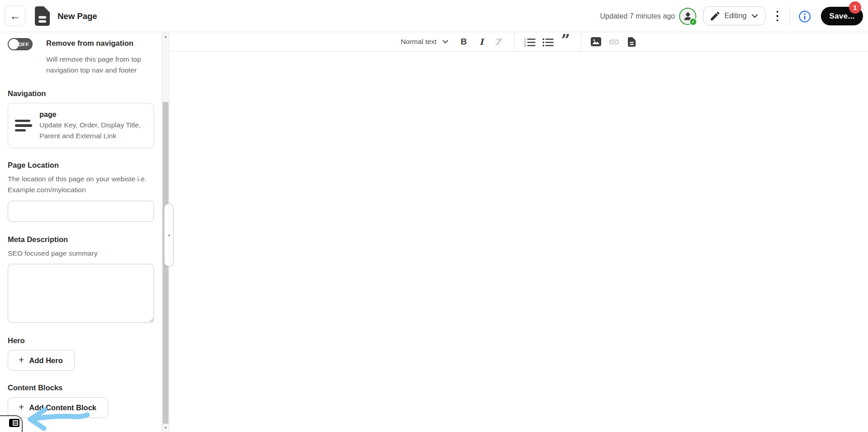 This screenshot has height=432, width=868. I want to click on text-style-value: Normal text, so click(419, 42).